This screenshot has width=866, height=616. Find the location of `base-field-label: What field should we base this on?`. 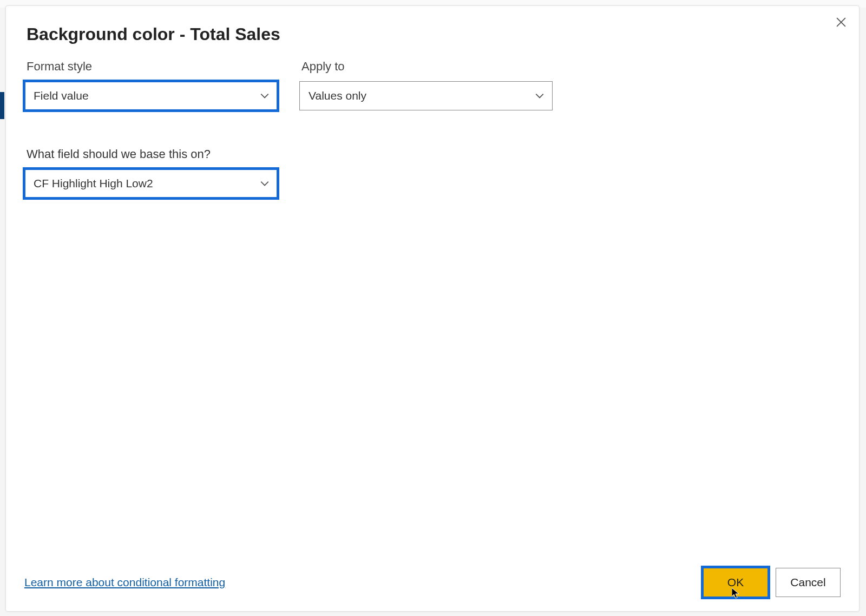

base-field-label: What field should we base this on? is located at coordinates (152, 154).